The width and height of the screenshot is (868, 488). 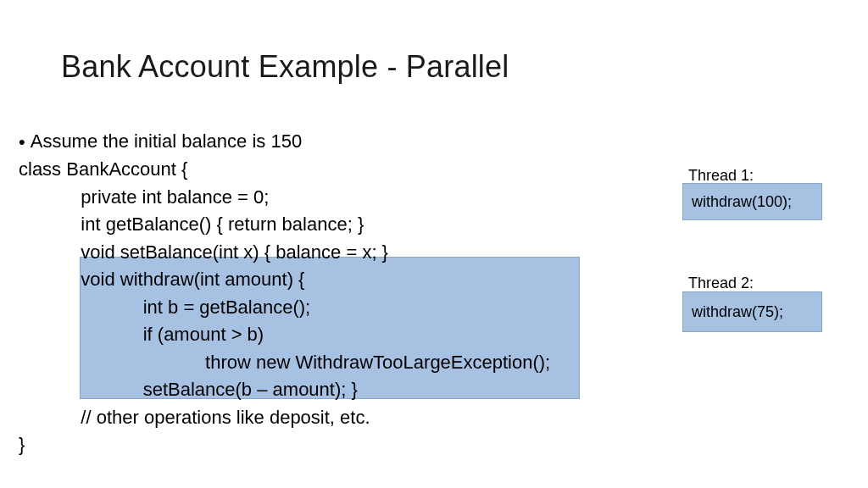 What do you see at coordinates (285, 280) in the screenshot?
I see `code-line: void withdraw(int amount) {` at bounding box center [285, 280].